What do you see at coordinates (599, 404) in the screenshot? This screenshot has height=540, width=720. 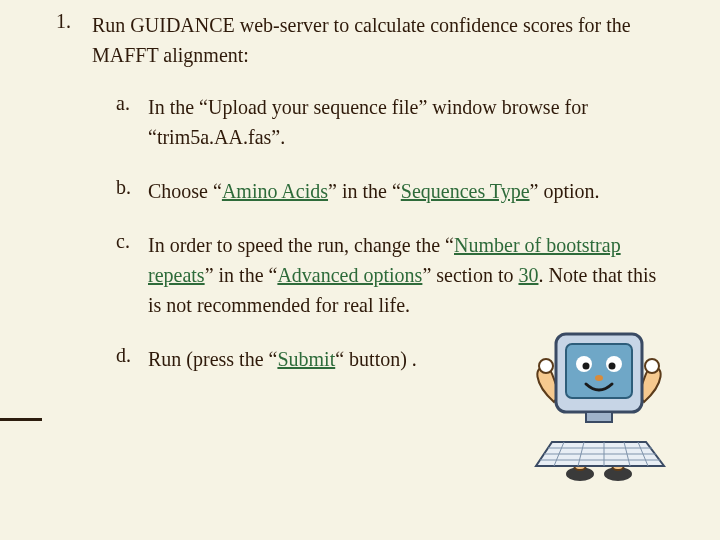 I see `computer-mascot-icon` at bounding box center [599, 404].